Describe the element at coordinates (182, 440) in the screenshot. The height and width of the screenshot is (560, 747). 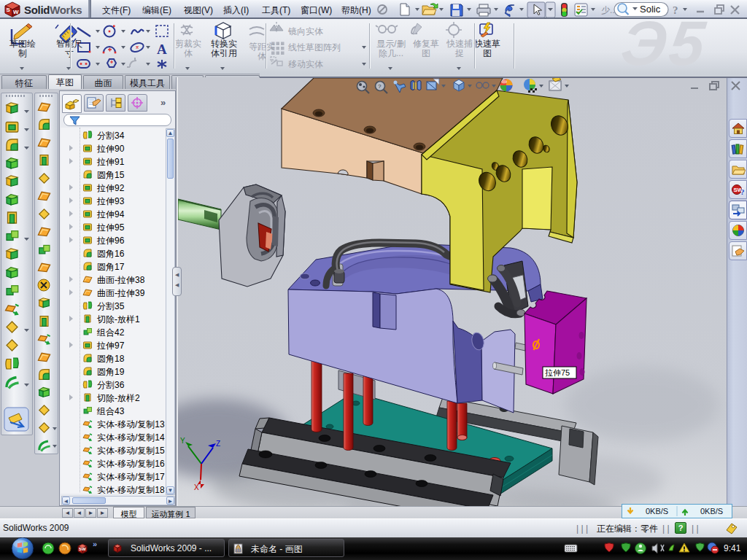
I see `svg-text: Y` at that location.